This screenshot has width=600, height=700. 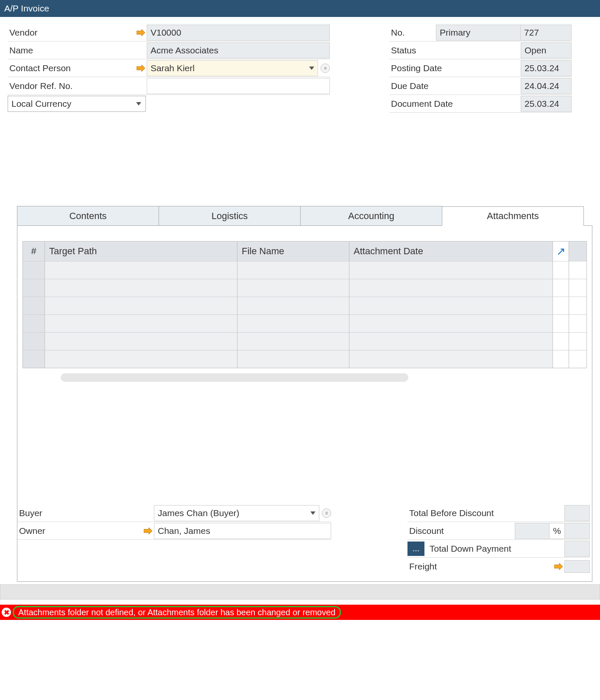 What do you see at coordinates (478, 33) in the screenshot?
I see `no-series-field: Primary` at bounding box center [478, 33].